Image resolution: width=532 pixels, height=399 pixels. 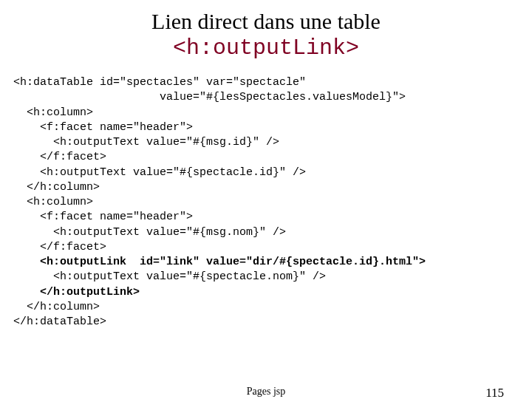 I want to click on code-line: <h:outputText value="#{spectacle.nom}" /…, so click(x=170, y=276).